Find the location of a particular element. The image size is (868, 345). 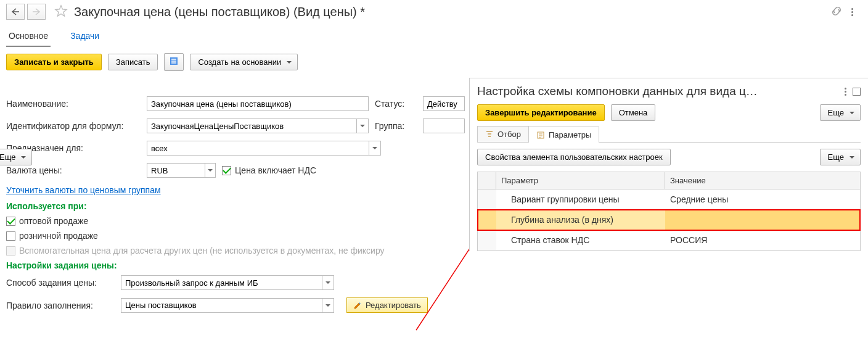

popup-kebab-icon is located at coordinates (846, 91).